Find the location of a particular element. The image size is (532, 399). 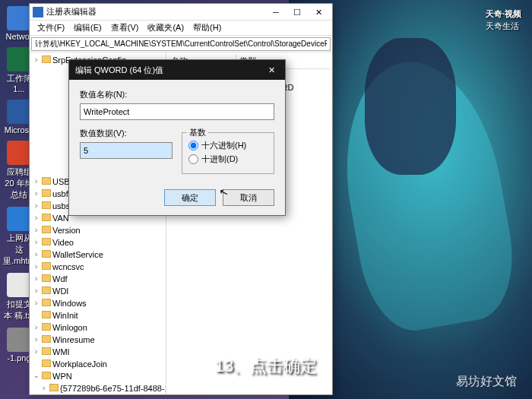

tree-node: WPN is located at coordinates (102, 376).